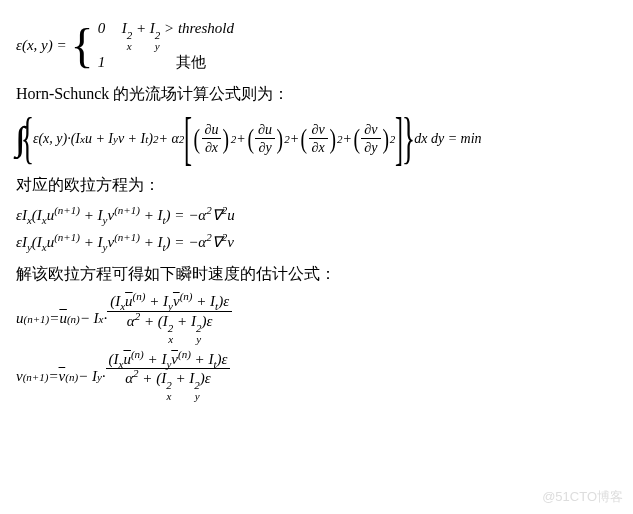 This screenshot has height=514, width=633. I want to click on eq1-lhs: ε(x, y) =, so click(42, 46).